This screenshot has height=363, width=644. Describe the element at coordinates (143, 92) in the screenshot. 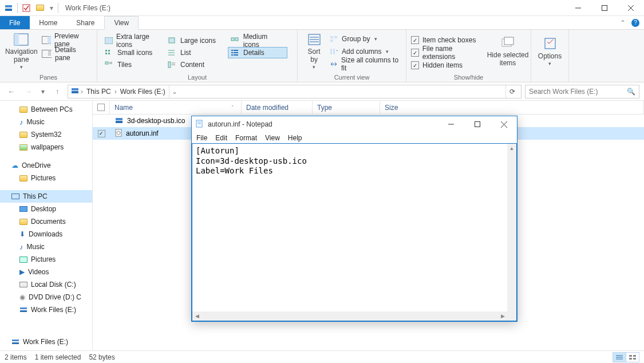

I see `crumb-drive: Work Files (E:)` at that location.